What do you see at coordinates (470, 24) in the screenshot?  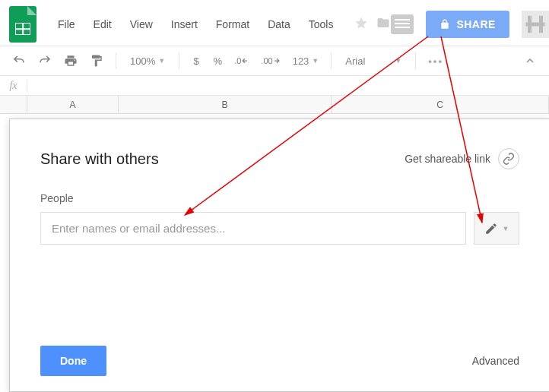 I see `header-actions: SHARE` at bounding box center [470, 24].